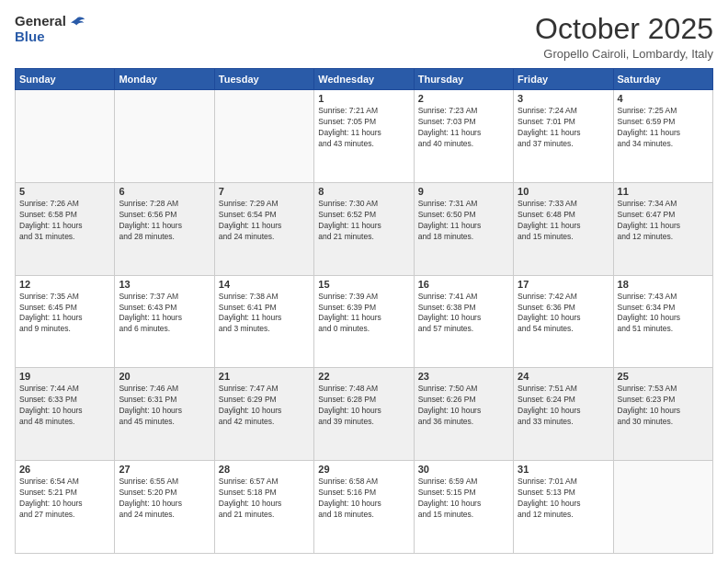 The height and width of the screenshot is (563, 728). Describe the element at coordinates (164, 314) in the screenshot. I see `day-info: Sunrise: 7:37 AM Sunset: 6:43 PM Dayligh…` at that location.